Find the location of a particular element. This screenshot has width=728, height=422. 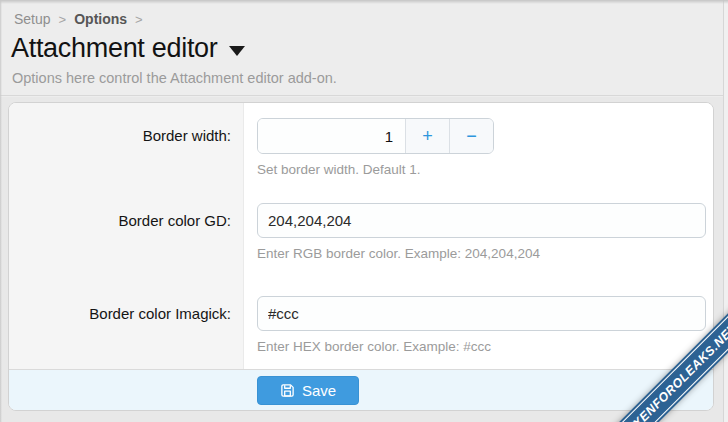

breadcrumb-link-options: Options is located at coordinates (100, 19).